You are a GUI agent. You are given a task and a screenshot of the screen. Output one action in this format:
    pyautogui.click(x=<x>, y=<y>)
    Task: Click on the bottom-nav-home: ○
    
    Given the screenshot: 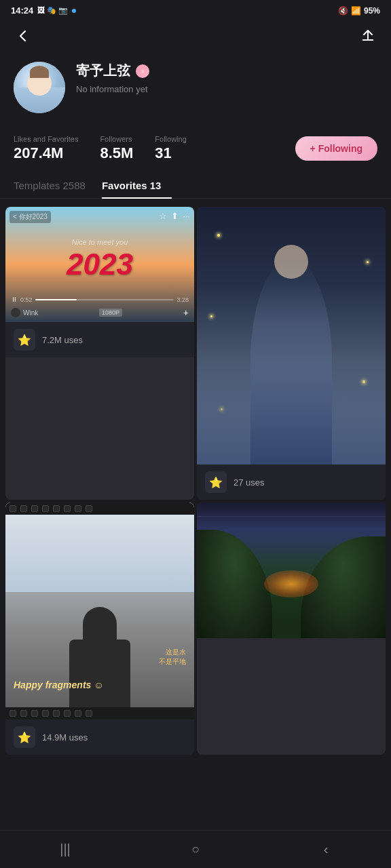 What is the action you would take?
    pyautogui.click(x=196, y=850)
    